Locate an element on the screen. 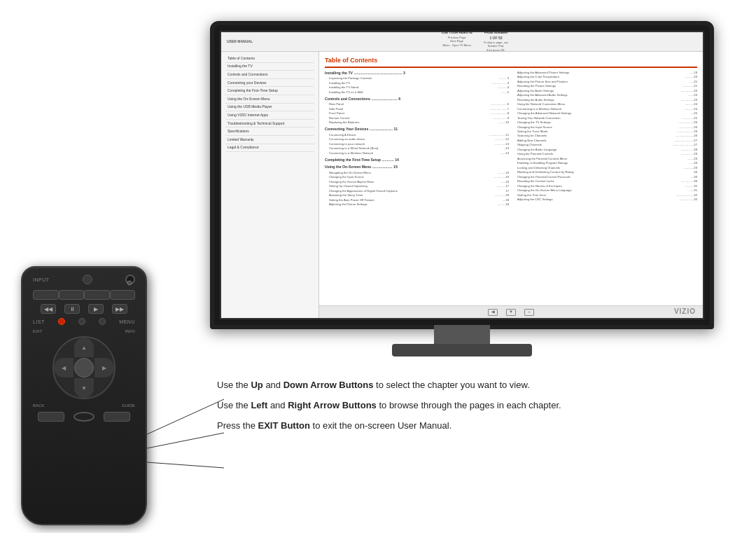 This screenshot has height=533, width=756. sidebar-item-usb: Using the USB Media Player is located at coordinates (270, 108).